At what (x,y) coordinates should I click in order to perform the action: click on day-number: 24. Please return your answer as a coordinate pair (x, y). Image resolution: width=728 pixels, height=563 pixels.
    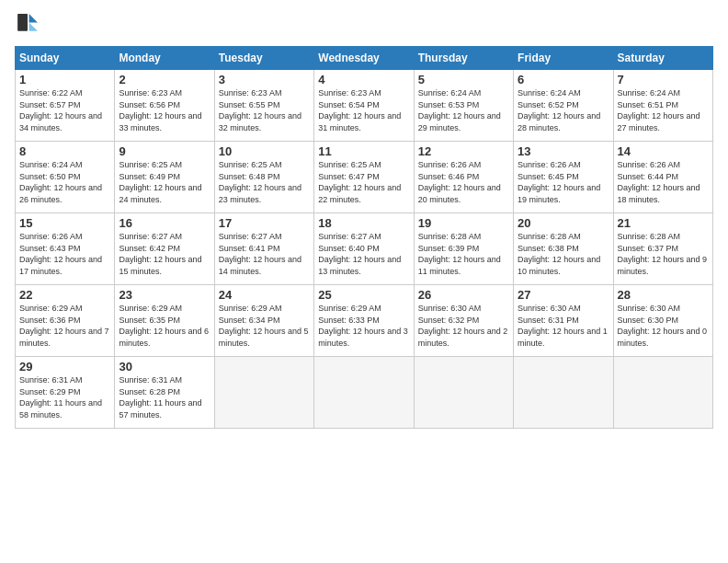
    Looking at the image, I should click on (265, 294).